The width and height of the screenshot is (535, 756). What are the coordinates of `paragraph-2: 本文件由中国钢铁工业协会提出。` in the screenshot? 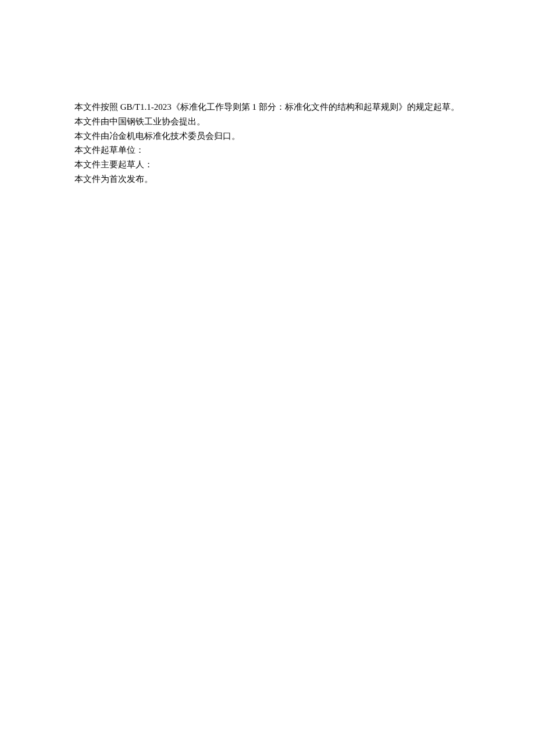 It's located at (279, 122).